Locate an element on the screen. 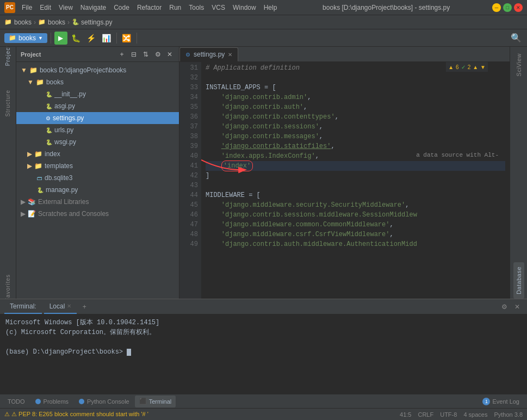 The height and width of the screenshot is (420, 527). problems-icon is located at coordinates (38, 402).